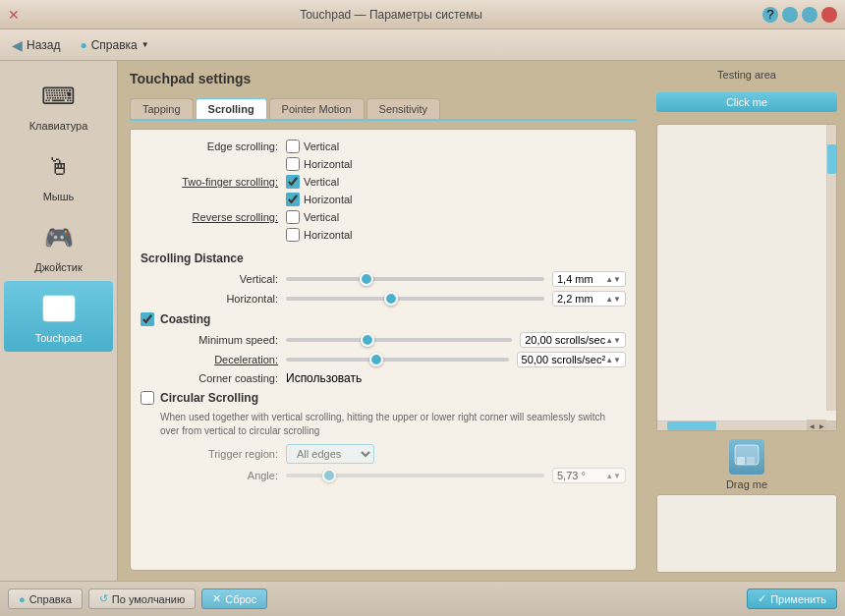  I want to click on two-horizontal-item: Horizontal, so click(319, 199).